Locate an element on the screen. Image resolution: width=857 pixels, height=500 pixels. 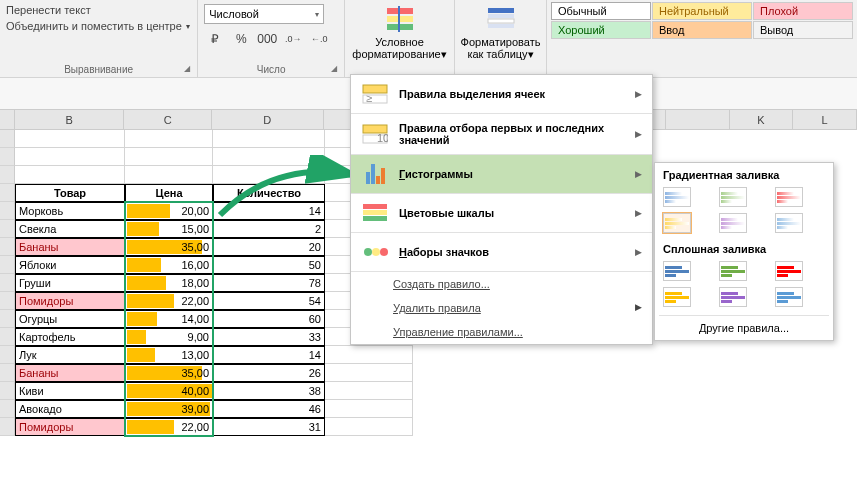
cell-qty: 50 is located at coordinates (269, 265).